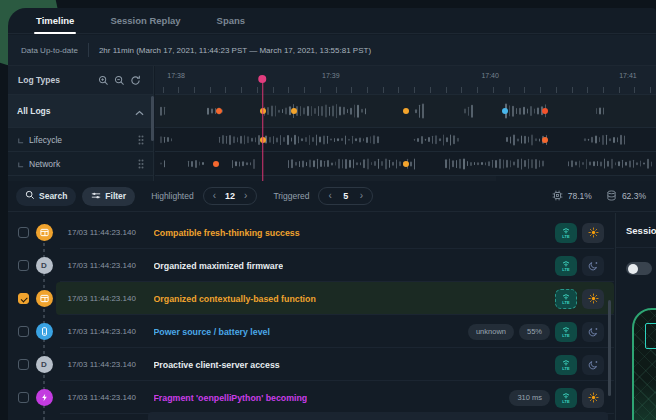 Image resolution: width=656 pixels, height=420 pixels. I want to click on filter-sliders-icon, so click(96, 196).